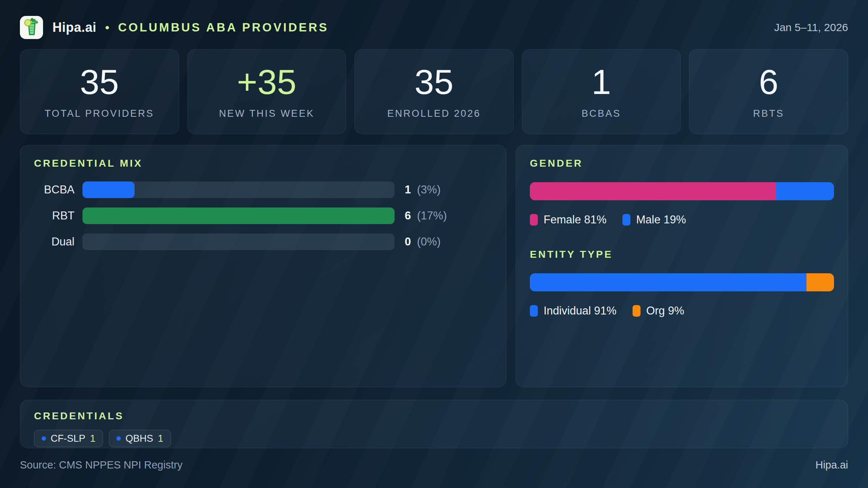  Describe the element at coordinates (267, 92) in the screenshot. I see `stat-card-new-this-week: +35 NEW THIS WEEK` at that location.